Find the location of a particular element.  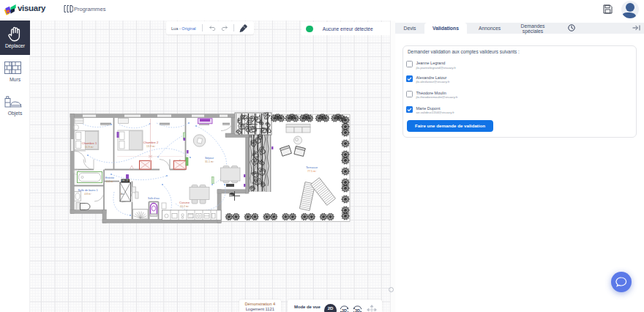

svg-text: 11.9 m² is located at coordinates (89, 147).